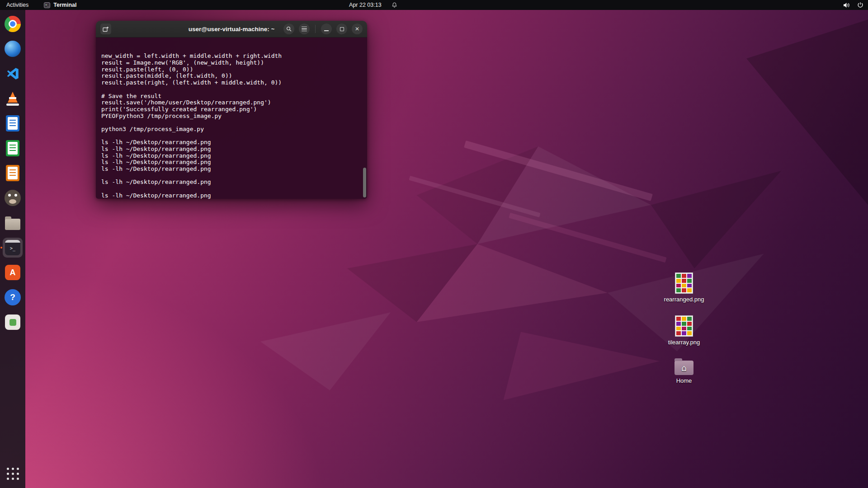  What do you see at coordinates (231, 29) in the screenshot?
I see `terminal-titlebar: user@user-virtual-machine: ~ ✕` at bounding box center [231, 29].